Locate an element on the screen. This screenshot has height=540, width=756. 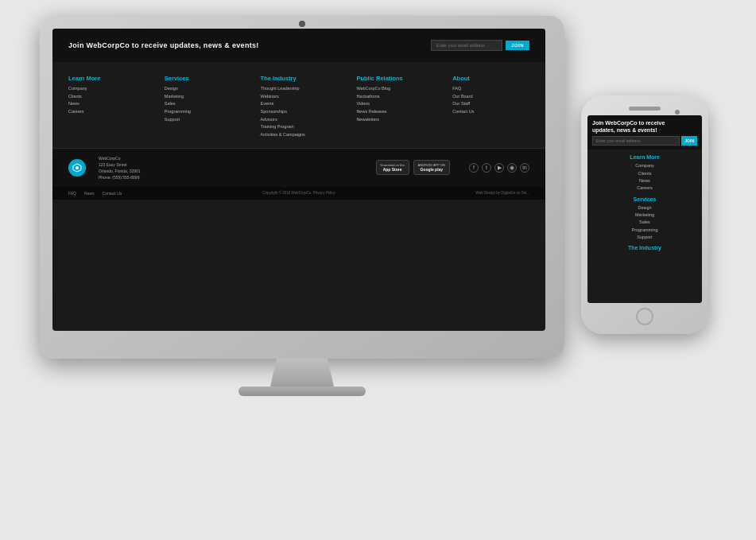
nav-item: Contact Us is located at coordinates (491, 112).